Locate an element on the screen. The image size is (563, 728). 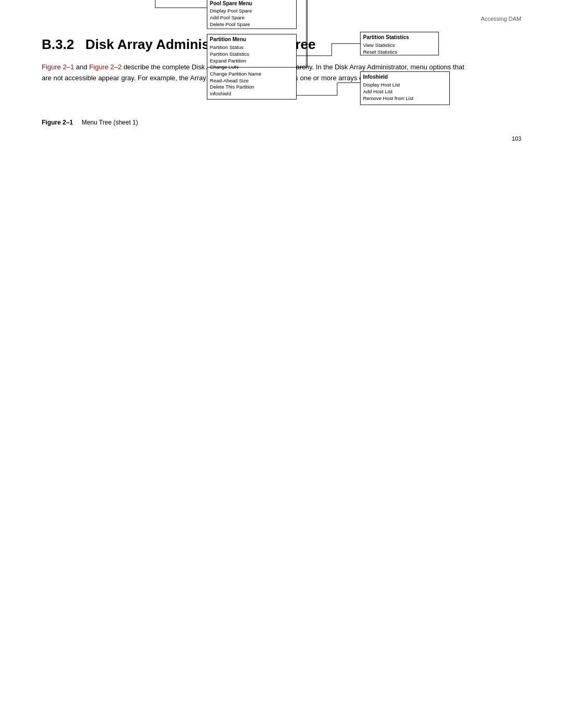
svg-text: View Statistics is located at coordinates (380, 45).